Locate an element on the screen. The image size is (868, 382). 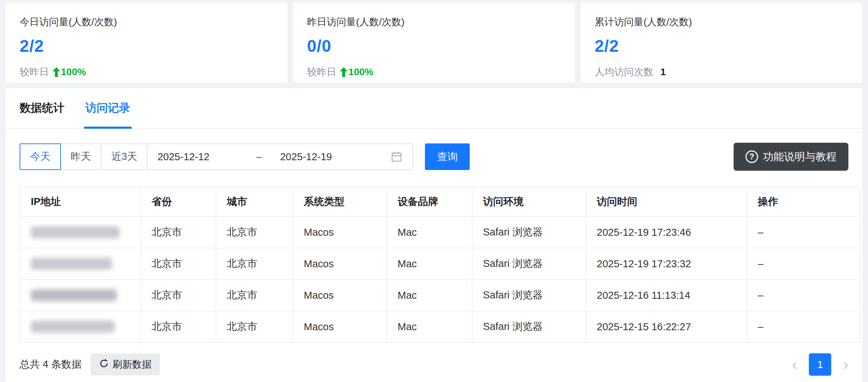
table-cell: 2025-12-19 17:23:32 is located at coordinates (666, 264).